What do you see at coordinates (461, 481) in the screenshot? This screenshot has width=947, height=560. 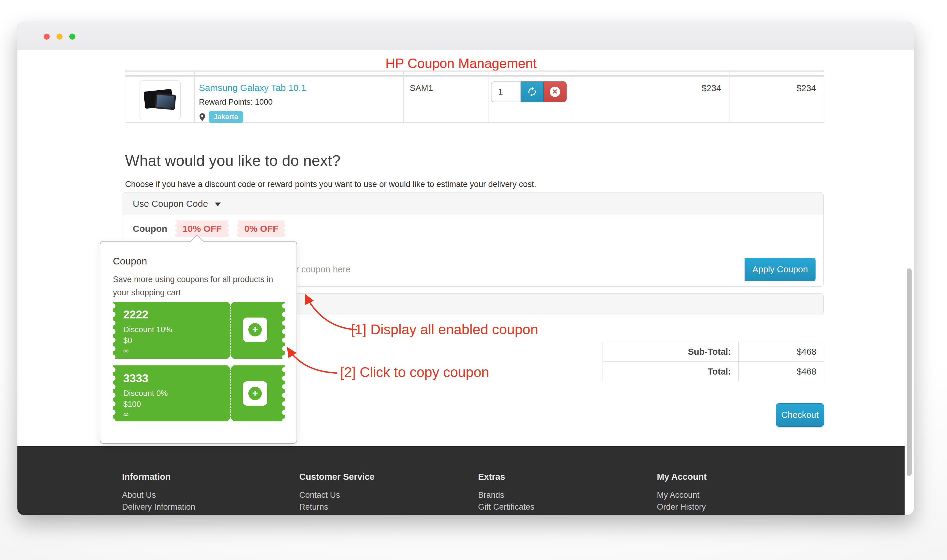 I see `footer: Information About Us Delivery Informatio…` at bounding box center [461, 481].